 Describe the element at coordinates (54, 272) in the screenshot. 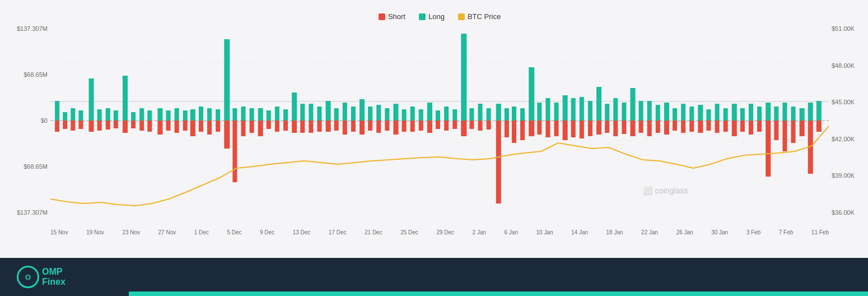

I see `logo-line1: OMP` at that location.